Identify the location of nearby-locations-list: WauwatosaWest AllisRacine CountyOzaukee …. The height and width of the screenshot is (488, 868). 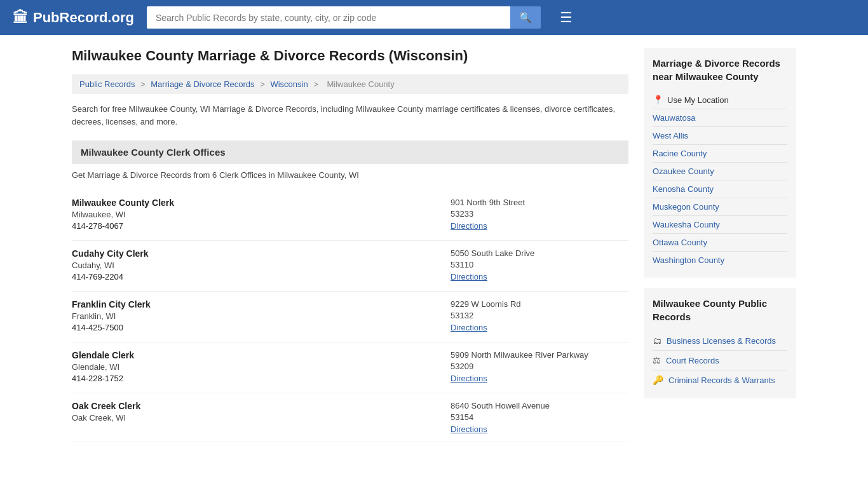
(720, 189).